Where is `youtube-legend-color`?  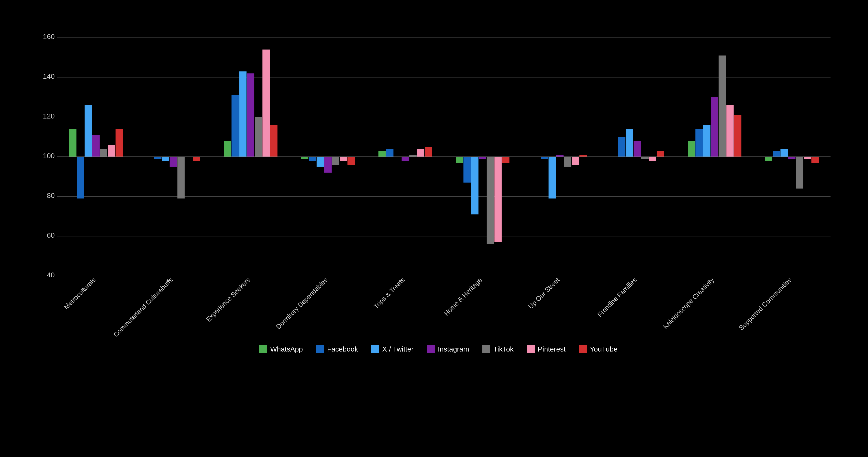
youtube-legend-color is located at coordinates (583, 349).